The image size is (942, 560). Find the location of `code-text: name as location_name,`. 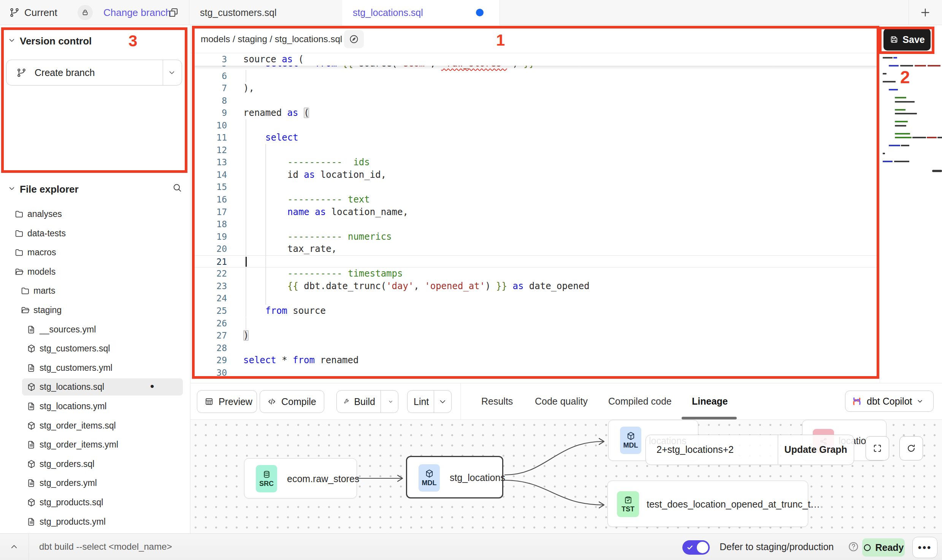

code-text: name as location_name, is located at coordinates (348, 212).